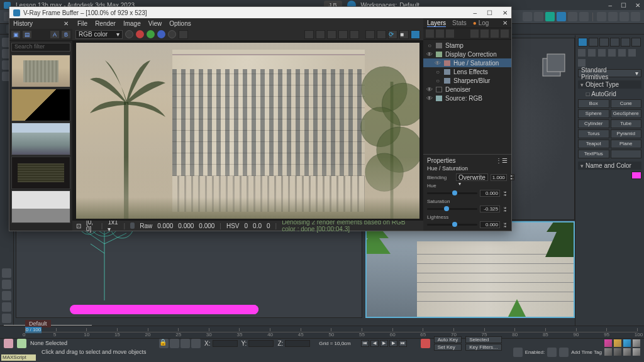 The width and height of the screenshot is (644, 362). What do you see at coordinates (297, 343) in the screenshot?
I see `z-field` at bounding box center [297, 343].